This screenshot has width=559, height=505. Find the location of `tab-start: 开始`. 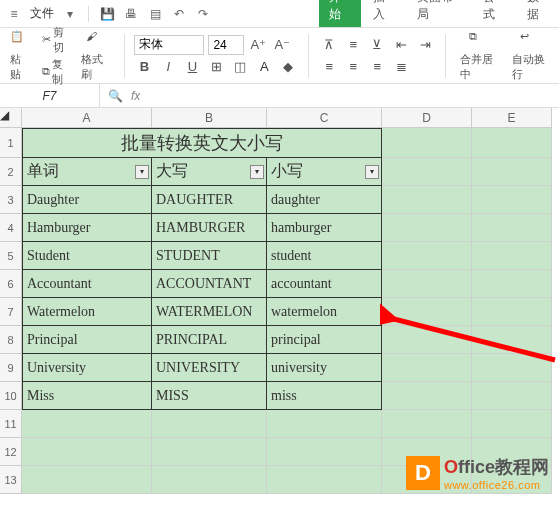

tab-start: 开始 is located at coordinates (340, 14).